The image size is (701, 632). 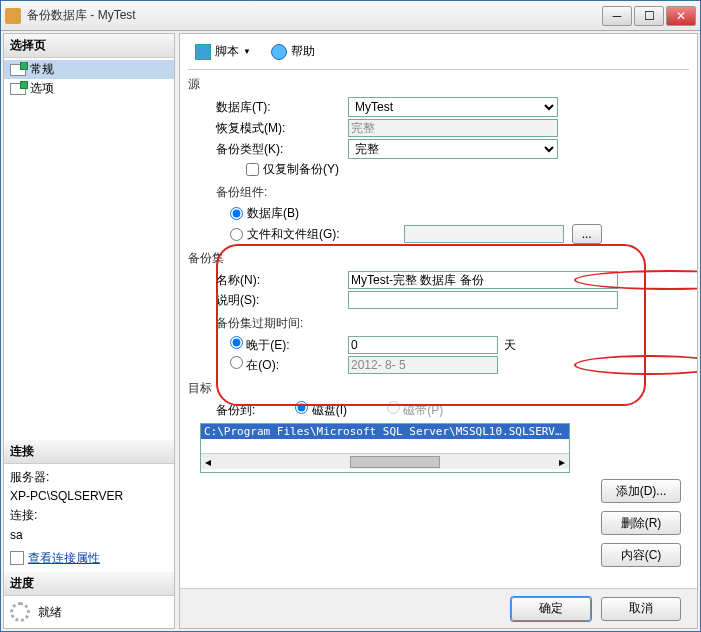 I want to click on conn-label: 连接:, so click(x=89, y=516).